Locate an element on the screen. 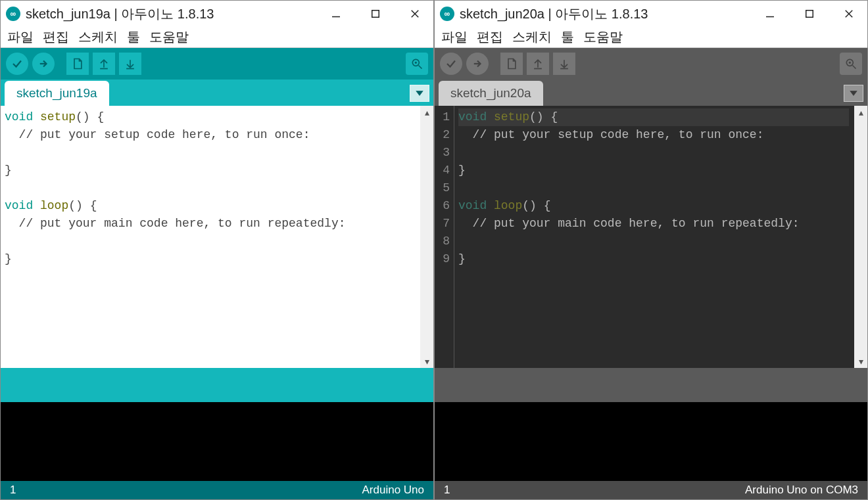 Image resolution: width=868 pixels, height=500 pixels. line-number: 7 is located at coordinates (442, 223).